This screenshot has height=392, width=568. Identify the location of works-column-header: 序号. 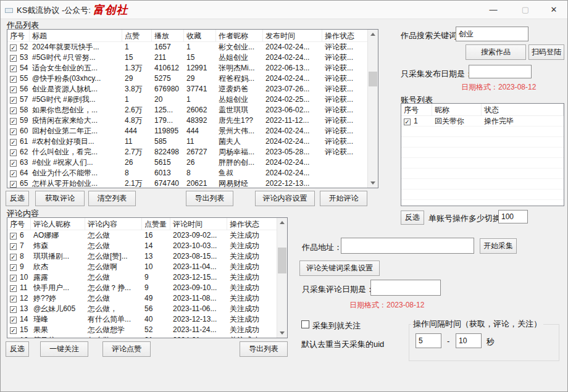
(19, 36).